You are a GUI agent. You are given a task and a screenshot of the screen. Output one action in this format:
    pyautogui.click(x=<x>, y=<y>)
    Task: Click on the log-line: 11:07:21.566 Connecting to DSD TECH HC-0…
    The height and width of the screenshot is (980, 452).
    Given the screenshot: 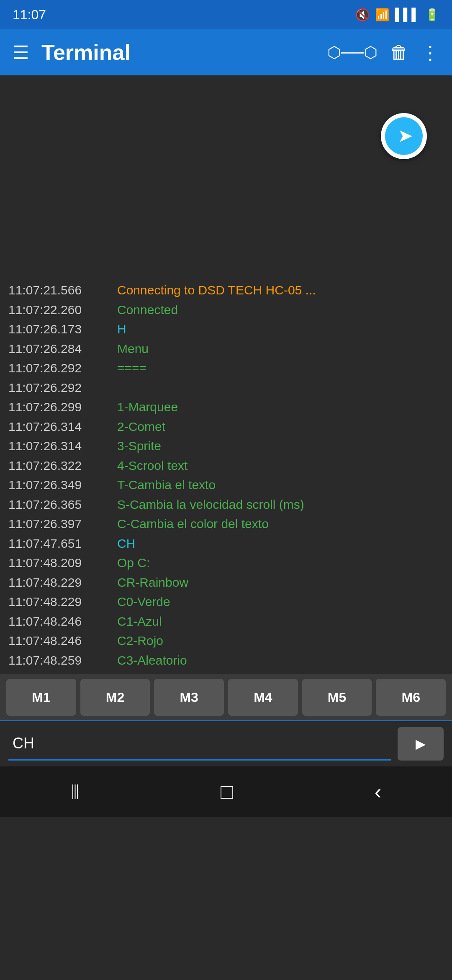 What is the action you would take?
    pyautogui.click(x=226, y=291)
    